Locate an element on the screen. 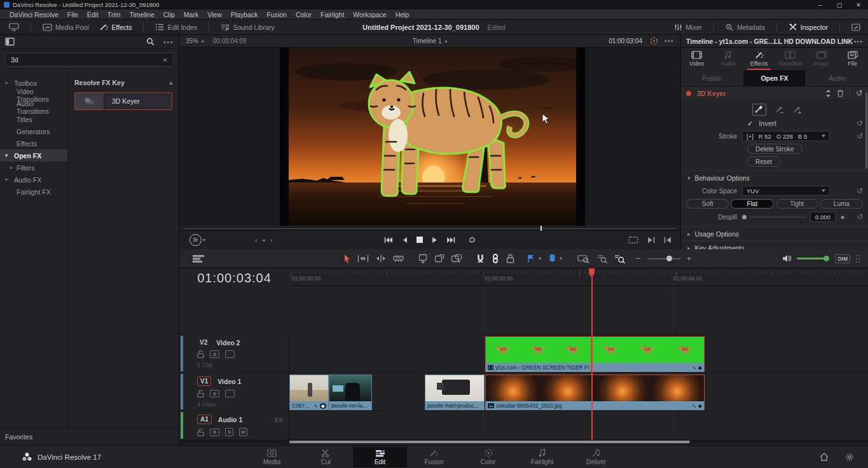 Image resolution: width=868 pixels, height=468 pixels. stroke-reset-icon: ↺ is located at coordinates (860, 136).